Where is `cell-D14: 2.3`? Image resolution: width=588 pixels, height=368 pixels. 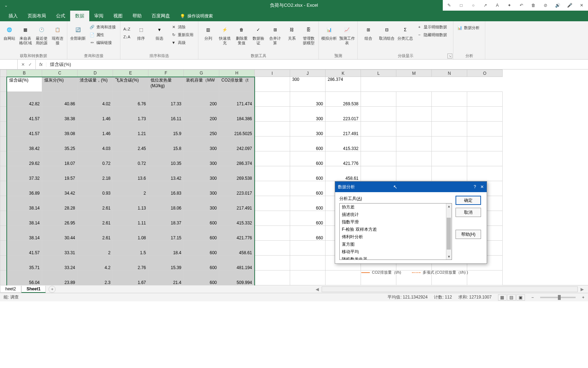
cell-D14: 2.3 is located at coordinates (95, 278).